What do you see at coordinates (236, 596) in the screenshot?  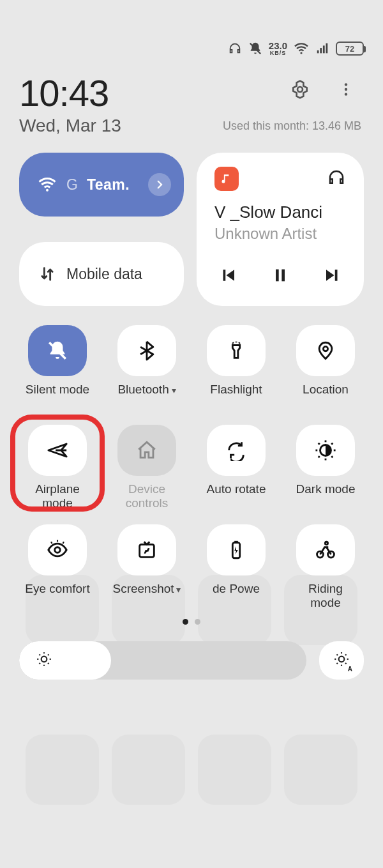 I see `qs-tile-label: de Powe` at bounding box center [236, 596].